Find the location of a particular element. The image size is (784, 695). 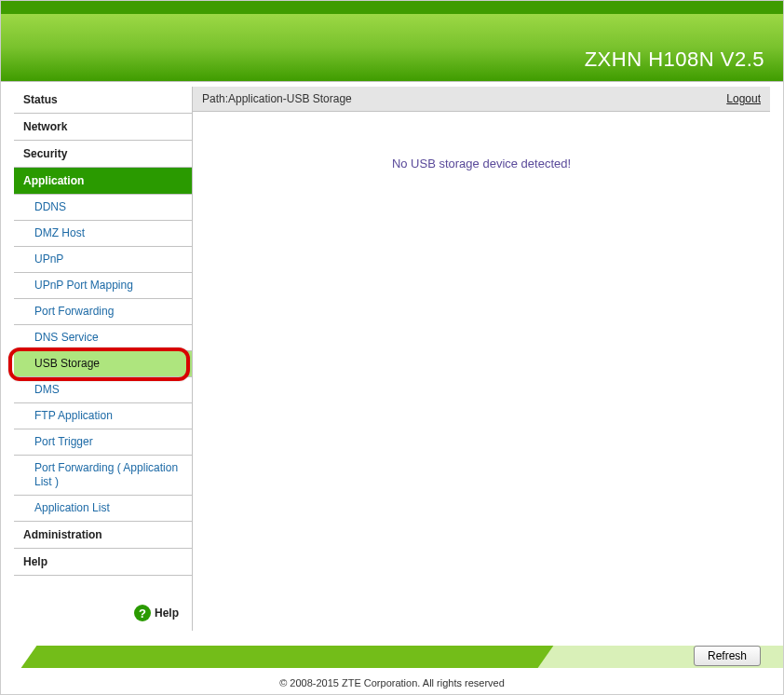

path-bar: Path:Application-USB Storage Logout is located at coordinates (481, 99).